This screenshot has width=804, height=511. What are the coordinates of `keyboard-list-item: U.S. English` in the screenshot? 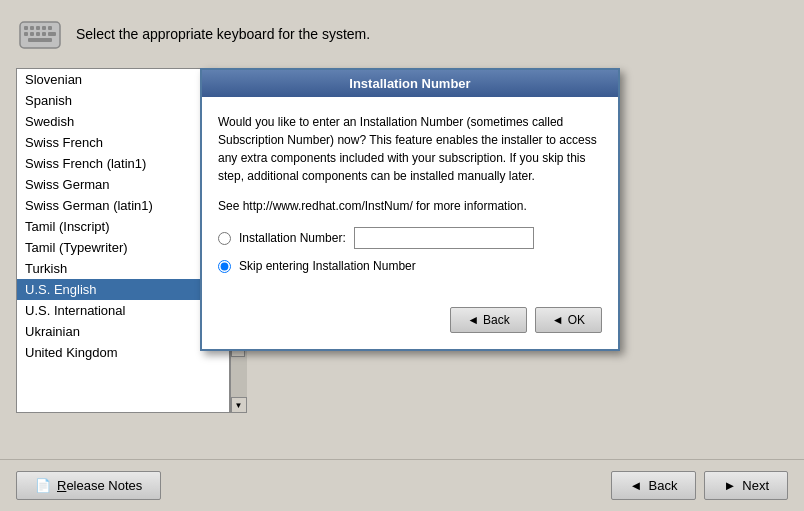 It's located at (123, 290).